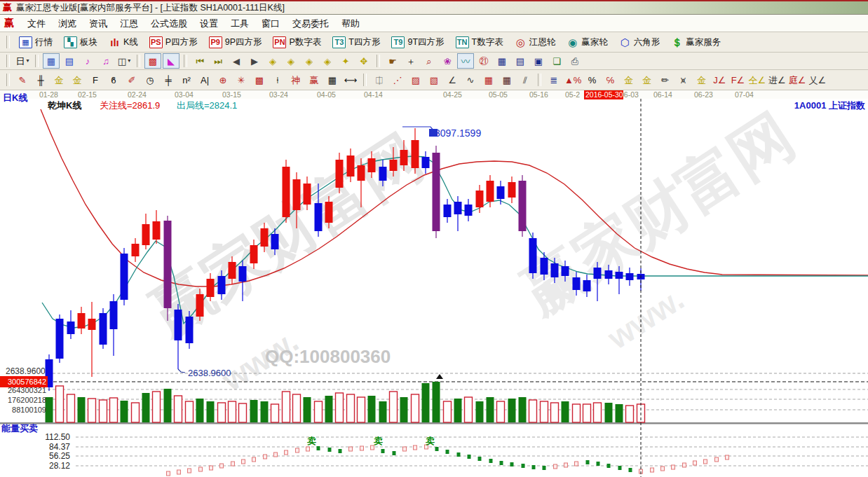  What do you see at coordinates (328, 357) in the screenshot?
I see `watermark-qq: QQ:100800360` at bounding box center [328, 357].